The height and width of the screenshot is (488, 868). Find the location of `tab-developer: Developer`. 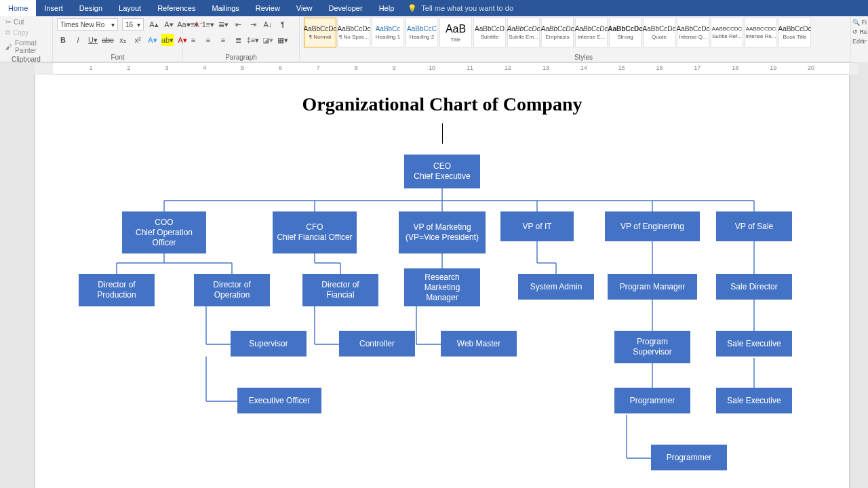

tab-developer: Developer is located at coordinates (346, 8).